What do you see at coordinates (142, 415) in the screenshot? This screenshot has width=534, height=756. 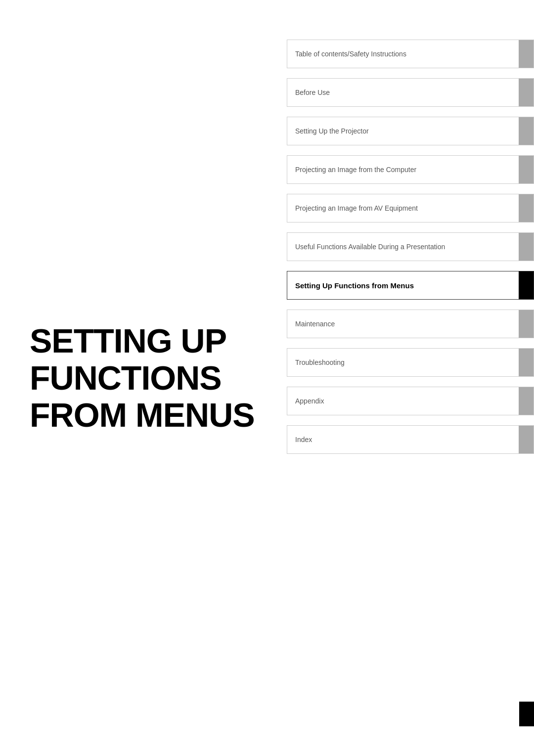 I see `title-line-3: FROM MENUS` at bounding box center [142, 415].